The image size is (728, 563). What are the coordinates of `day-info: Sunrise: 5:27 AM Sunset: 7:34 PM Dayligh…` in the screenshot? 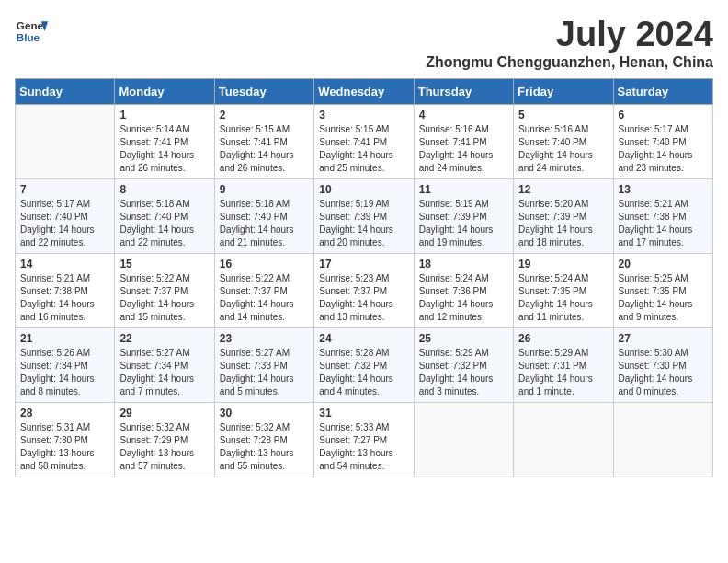 It's located at (164, 373).